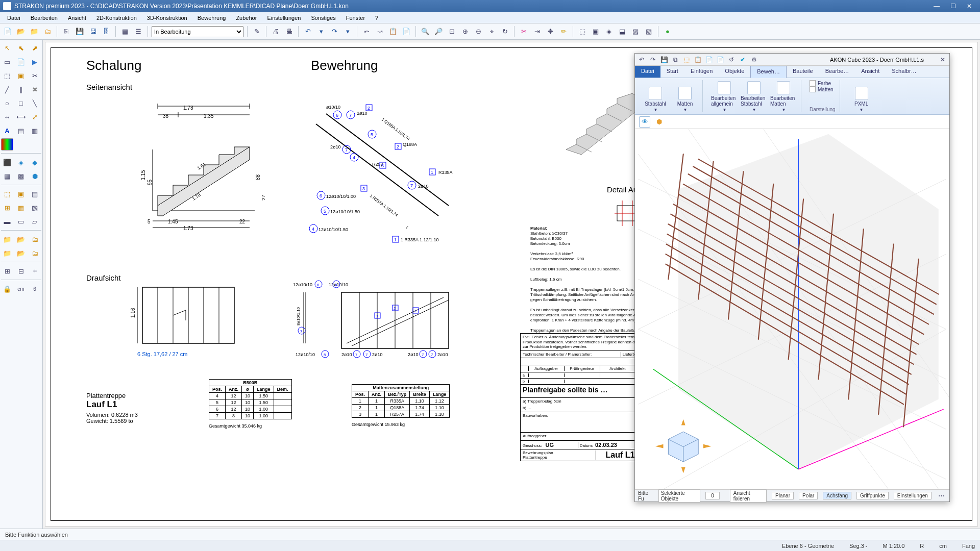 This screenshot has width=980, height=551. I want to click on vt-page-icon: 📄, so click(21, 62).